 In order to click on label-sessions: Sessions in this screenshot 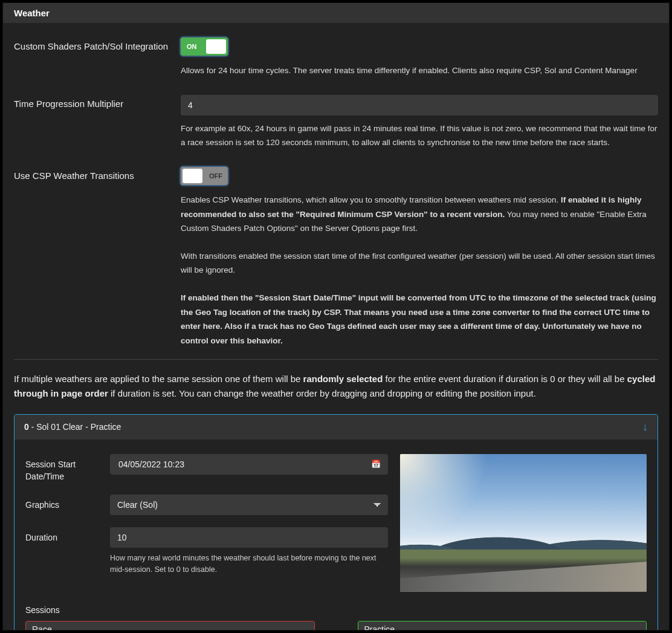, I will do `click(336, 610)`.